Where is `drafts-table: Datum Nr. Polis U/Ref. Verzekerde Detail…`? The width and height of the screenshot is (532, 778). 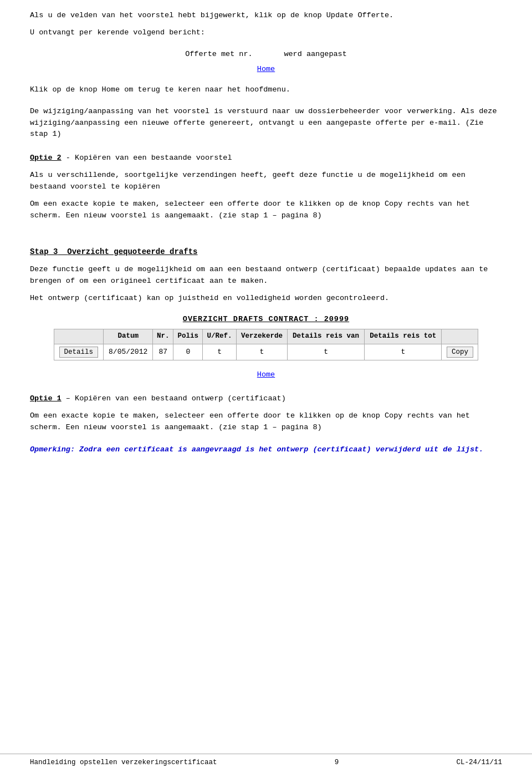
drafts-table: Datum Nr. Polis U/Ref. Verzekerde Detail… is located at coordinates (266, 345).